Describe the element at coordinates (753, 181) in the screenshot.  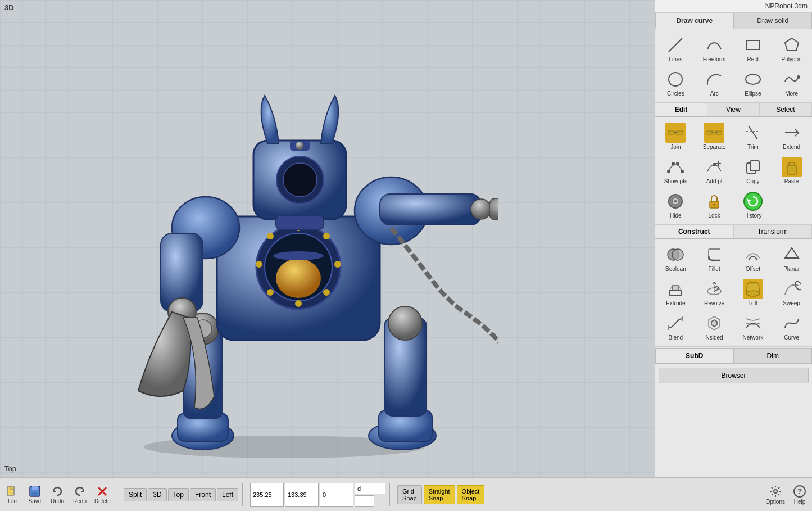
I see `copy-label: Copy` at that location.